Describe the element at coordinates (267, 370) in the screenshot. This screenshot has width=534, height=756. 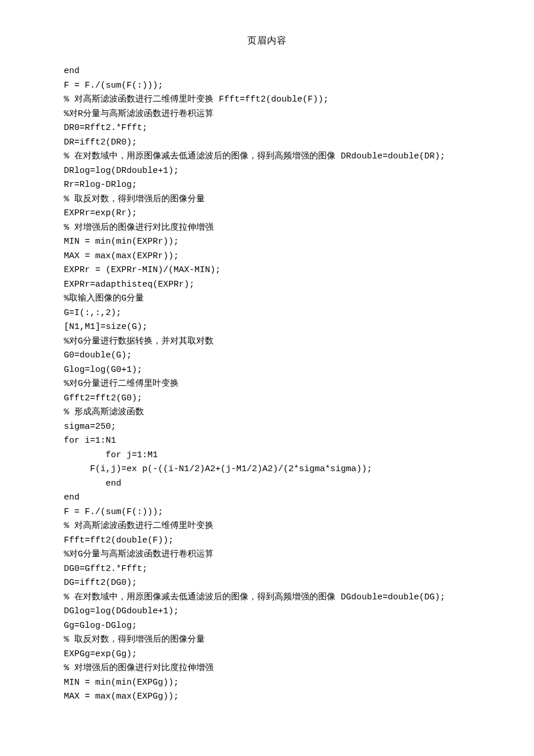
I see `code-line: Glog=log(G0+1);` at that location.